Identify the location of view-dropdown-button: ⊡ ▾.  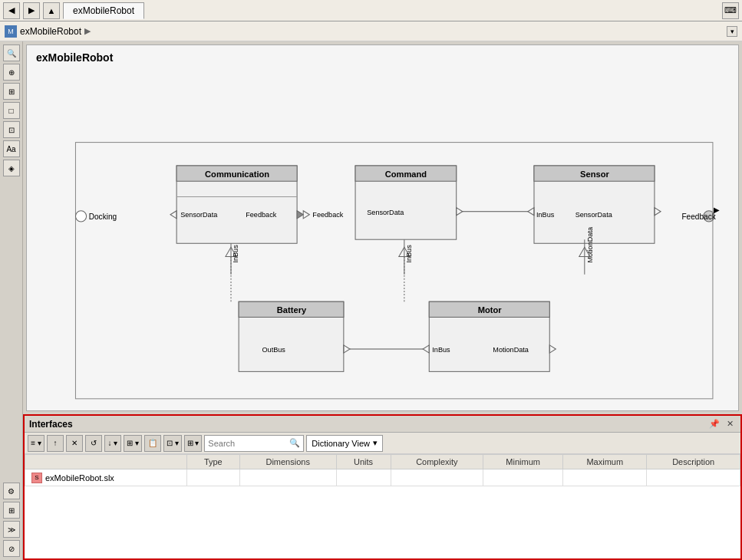
(173, 443).